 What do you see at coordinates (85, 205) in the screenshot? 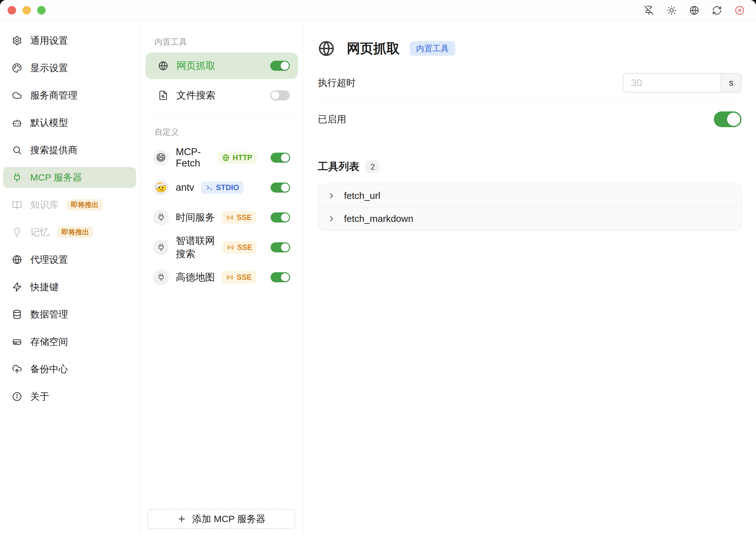
I see `coming-soon-badge: 即将推出` at bounding box center [85, 205].